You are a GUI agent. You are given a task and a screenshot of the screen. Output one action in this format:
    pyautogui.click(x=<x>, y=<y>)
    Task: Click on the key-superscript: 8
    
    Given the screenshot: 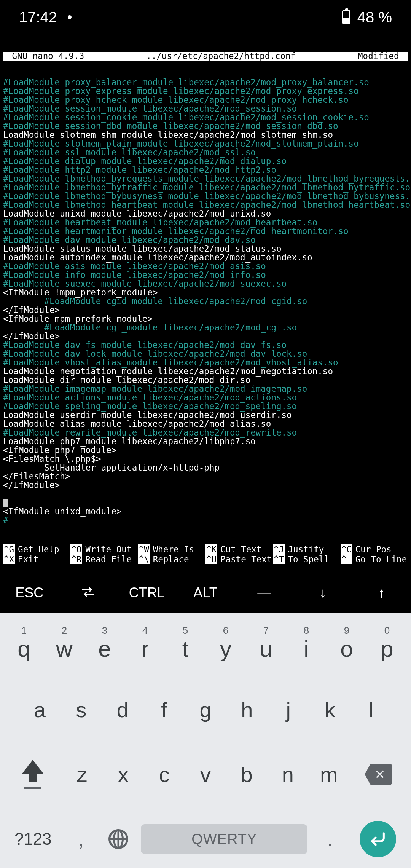 What is the action you would take?
    pyautogui.click(x=306, y=630)
    